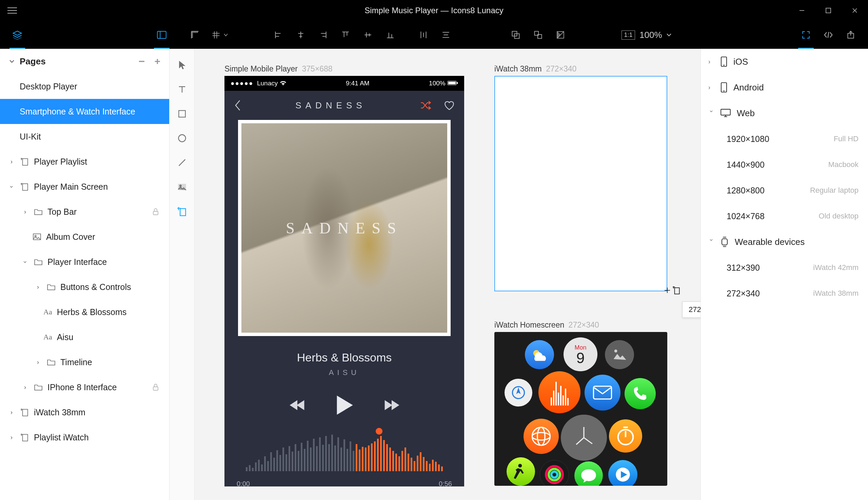 The image size is (868, 500). Describe the element at coordinates (535, 69) in the screenshot. I see `artboard-label-iwatch: iWatch 38mm 272×340` at that location.